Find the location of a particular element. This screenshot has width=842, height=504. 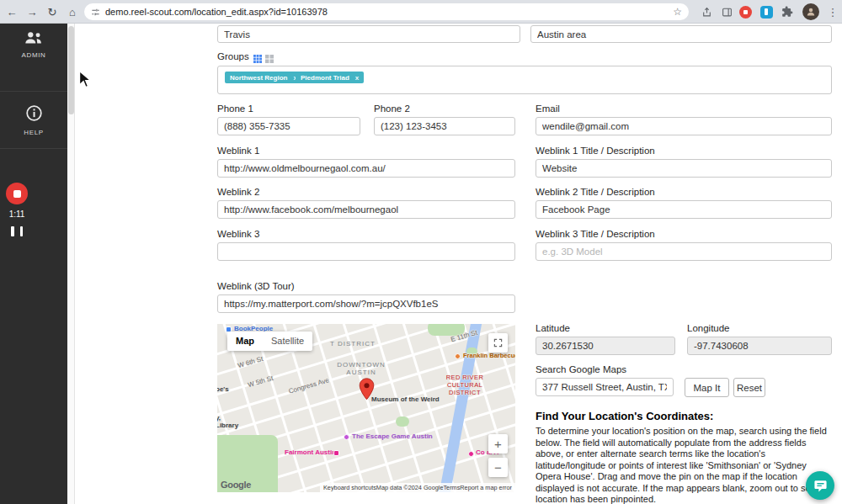

keyboard-shortcuts-link: Keyboard shortcuts is located at coordinates (350, 488).